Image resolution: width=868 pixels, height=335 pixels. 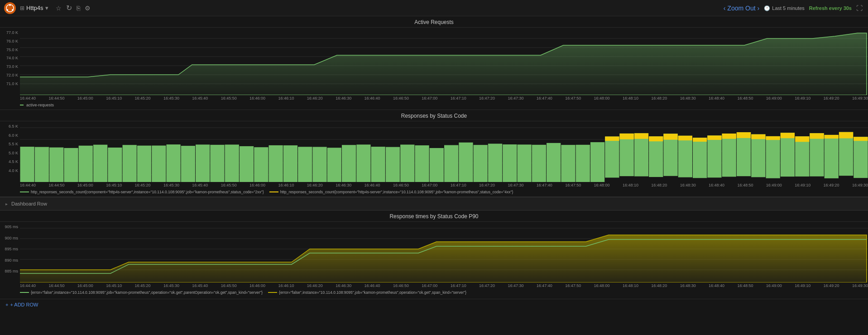 I want to click on refresh-label: Refresh every 30s, so click(x=830, y=8).